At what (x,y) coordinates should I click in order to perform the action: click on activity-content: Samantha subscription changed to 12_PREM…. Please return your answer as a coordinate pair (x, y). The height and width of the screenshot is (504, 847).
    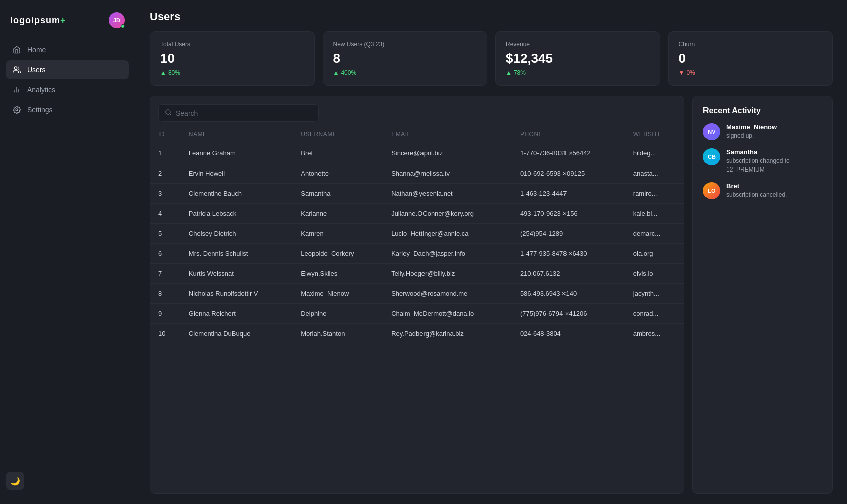
    Looking at the image, I should click on (774, 161).